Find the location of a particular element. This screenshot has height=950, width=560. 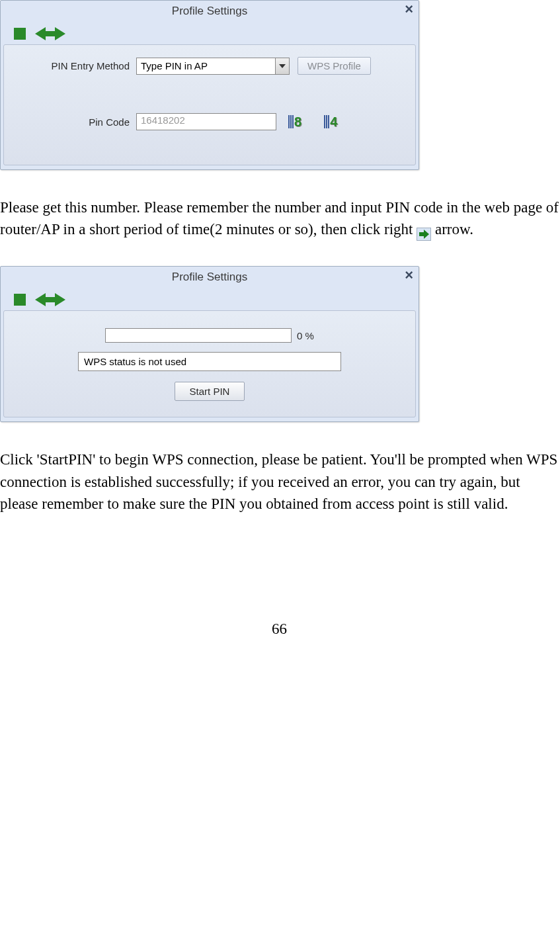

dialog-body: PIN Entry Method Type PIN in AP WPS Prof… is located at coordinates (210, 105).